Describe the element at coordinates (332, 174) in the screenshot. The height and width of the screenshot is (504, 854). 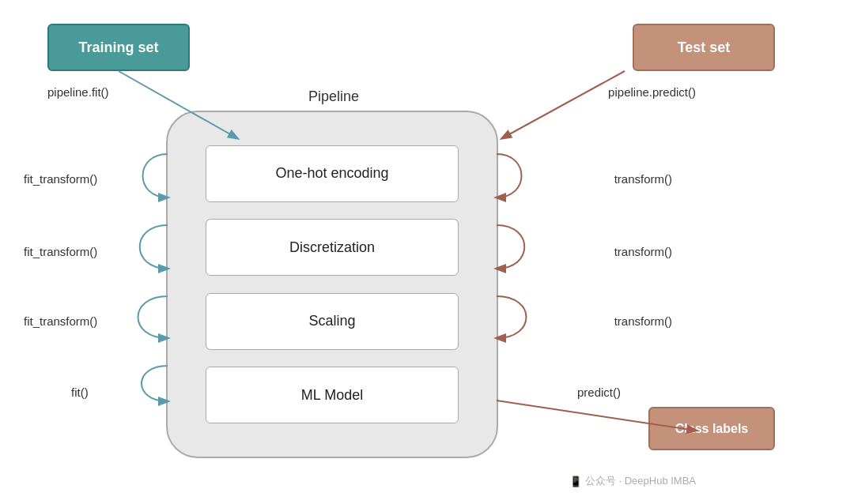
I see `step-one-hot-label: One-hot encoding` at that location.